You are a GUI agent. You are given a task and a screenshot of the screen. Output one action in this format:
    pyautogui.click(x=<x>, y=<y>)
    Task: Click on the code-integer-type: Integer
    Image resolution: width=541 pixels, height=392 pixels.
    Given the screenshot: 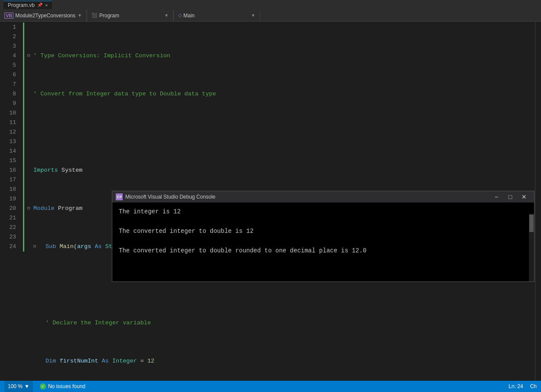 What is the action you would take?
    pyautogui.click(x=125, y=361)
    